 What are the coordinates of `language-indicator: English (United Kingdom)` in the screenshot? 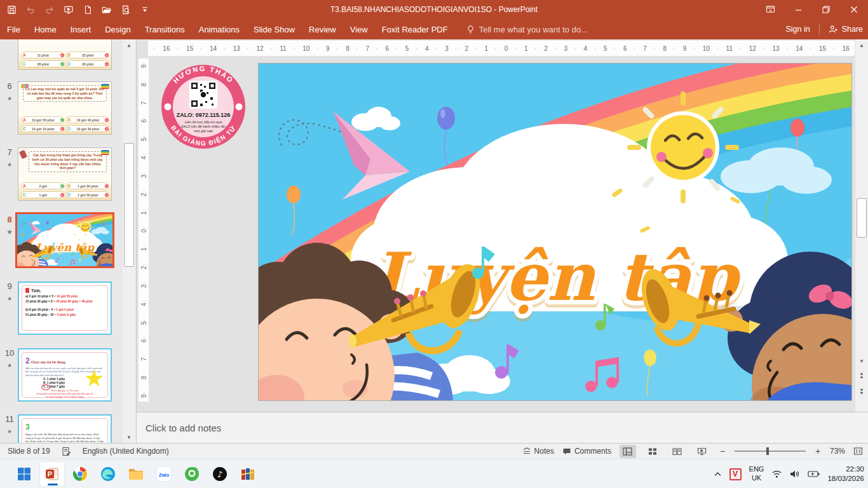 It's located at (126, 451).